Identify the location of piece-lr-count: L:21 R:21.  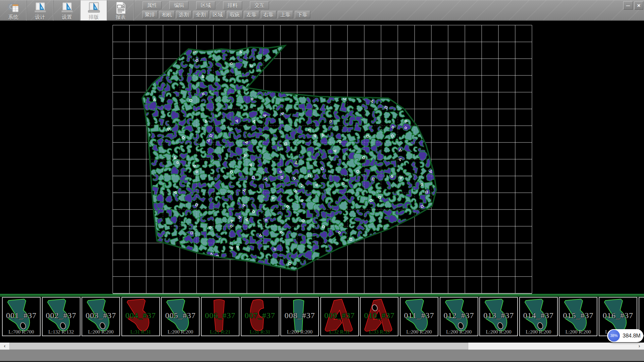
(220, 332).